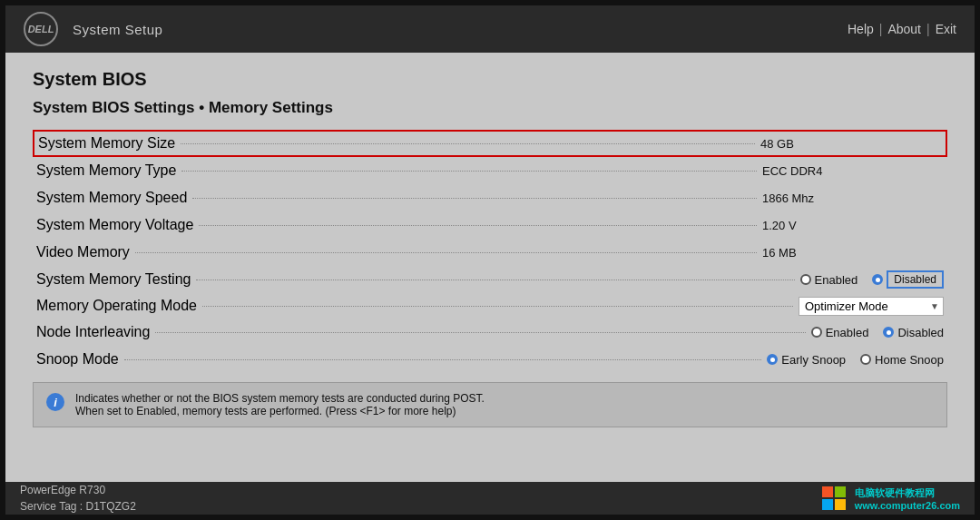 The height and width of the screenshot is (520, 980). Describe the element at coordinates (907, 494) in the screenshot. I see `watermark-line1: 电脑软硬件教程网` at that location.